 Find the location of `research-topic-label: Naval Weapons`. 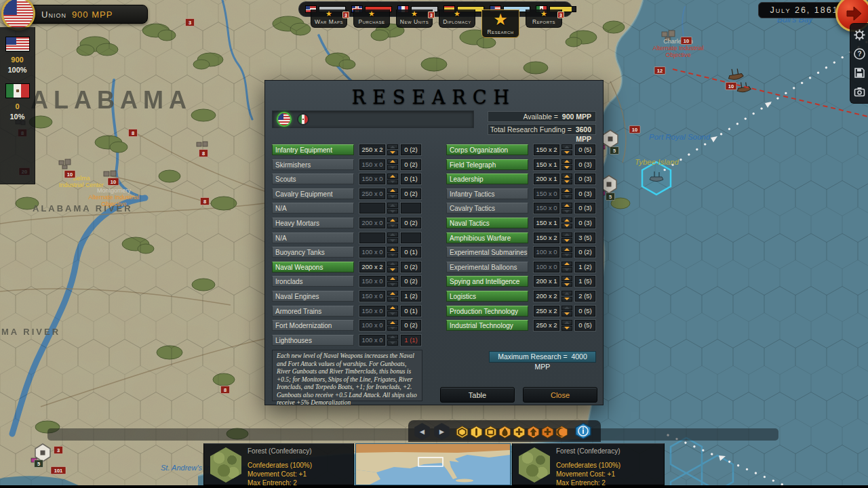

research-topic-label: Naval Weapons is located at coordinates (313, 267).